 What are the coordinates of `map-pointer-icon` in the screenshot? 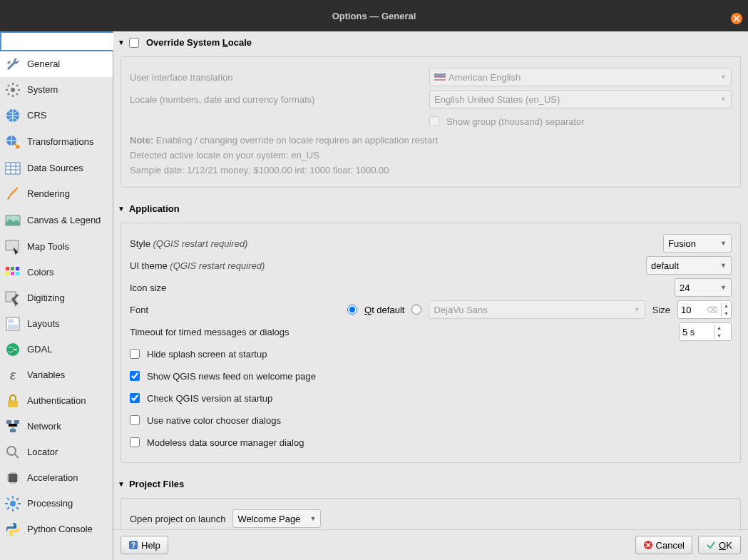 It's located at (13, 247).